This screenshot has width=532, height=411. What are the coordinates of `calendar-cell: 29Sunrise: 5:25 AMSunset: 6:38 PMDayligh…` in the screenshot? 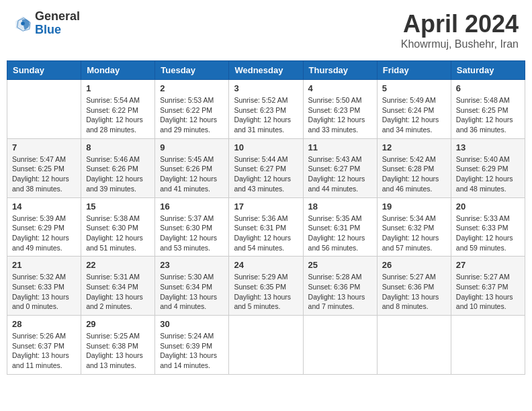 It's located at (118, 345).